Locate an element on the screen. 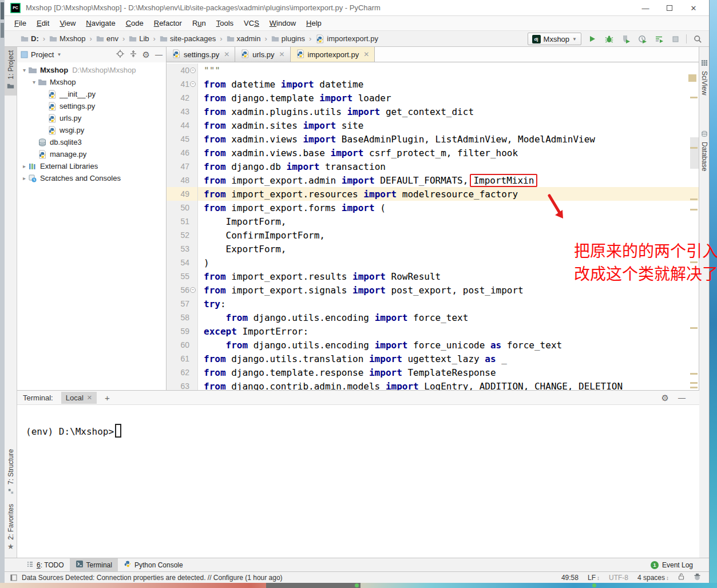  code-line-42: 42from django.template import loader is located at coordinates (433, 98).